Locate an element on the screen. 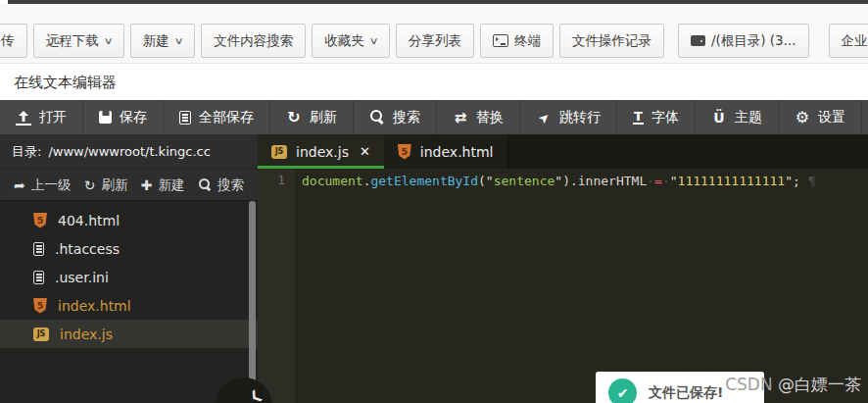 This screenshot has width=868, height=403. tab-index.html: 5index.html is located at coordinates (447, 151).